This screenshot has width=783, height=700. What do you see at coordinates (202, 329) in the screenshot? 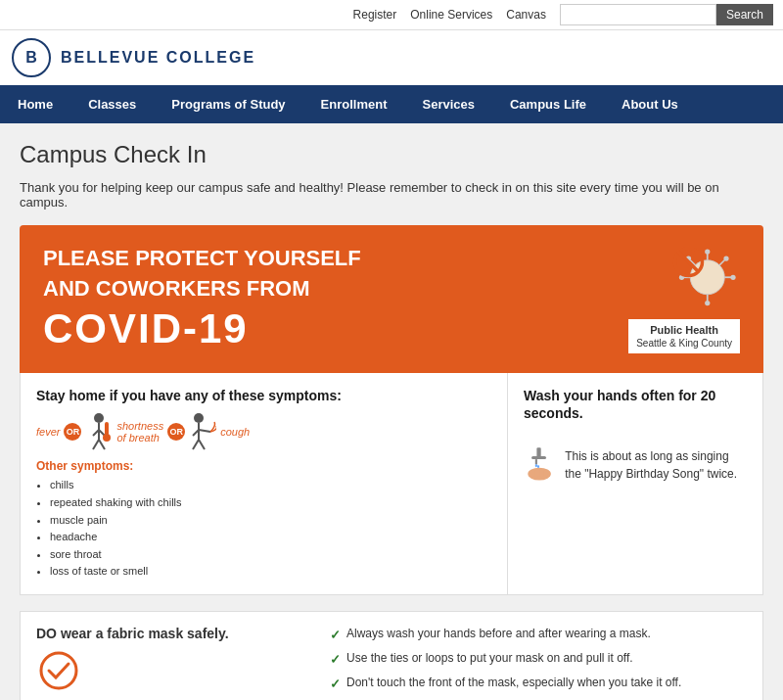
I see `covid-banner-line3: COVID-19` at bounding box center [202, 329].